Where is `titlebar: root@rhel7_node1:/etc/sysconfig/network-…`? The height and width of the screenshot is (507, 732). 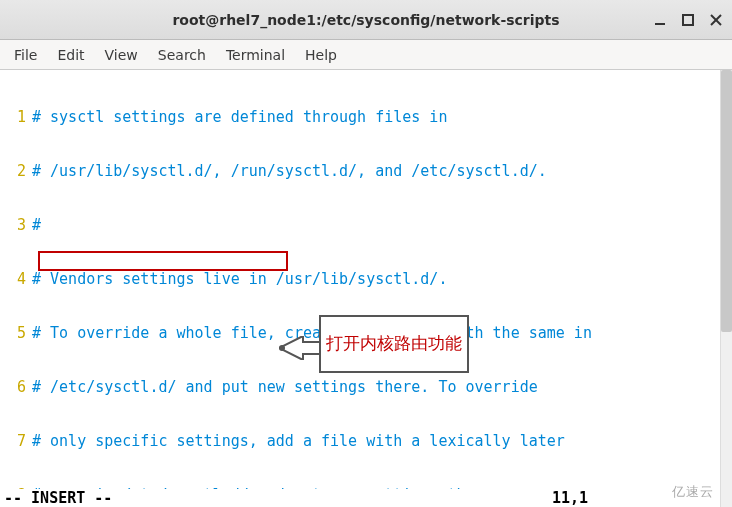
titlebar: root@rhel7_node1:/etc/sysconfig/network-… is located at coordinates (366, 20).